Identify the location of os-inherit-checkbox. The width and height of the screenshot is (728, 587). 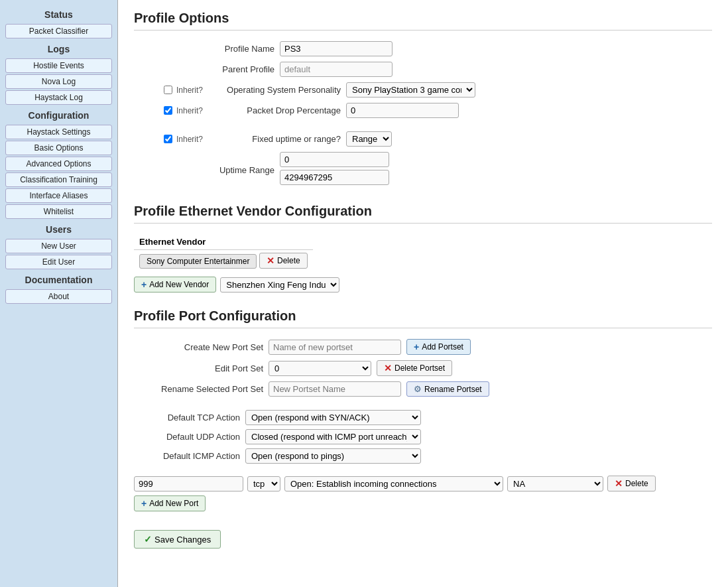
(168, 90).